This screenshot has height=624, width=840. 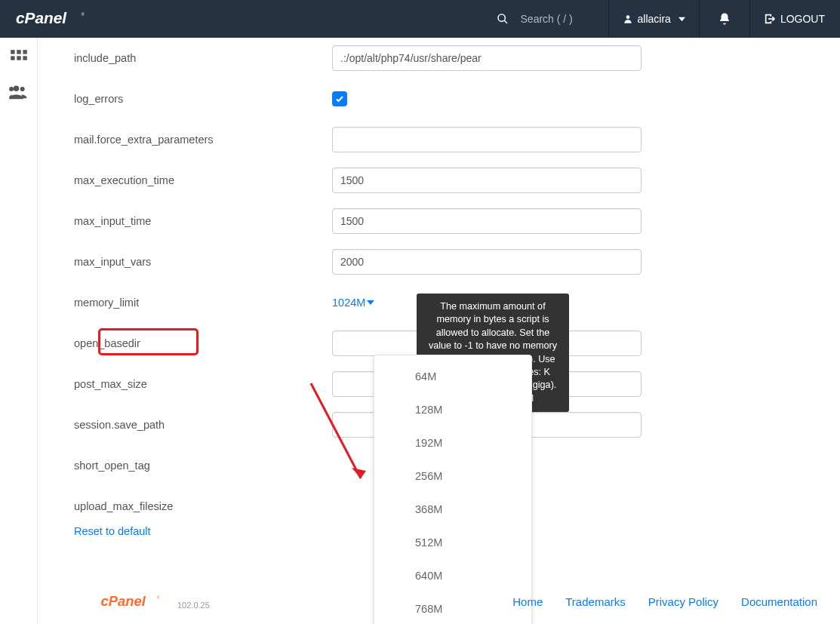 What do you see at coordinates (420, 19) in the screenshot?
I see `top-bar: cPanel ® allacira LOGOUT` at bounding box center [420, 19].